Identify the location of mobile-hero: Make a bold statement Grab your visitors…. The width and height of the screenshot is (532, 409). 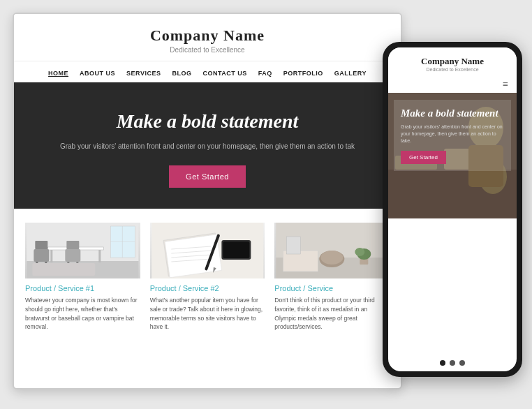
(452, 156).